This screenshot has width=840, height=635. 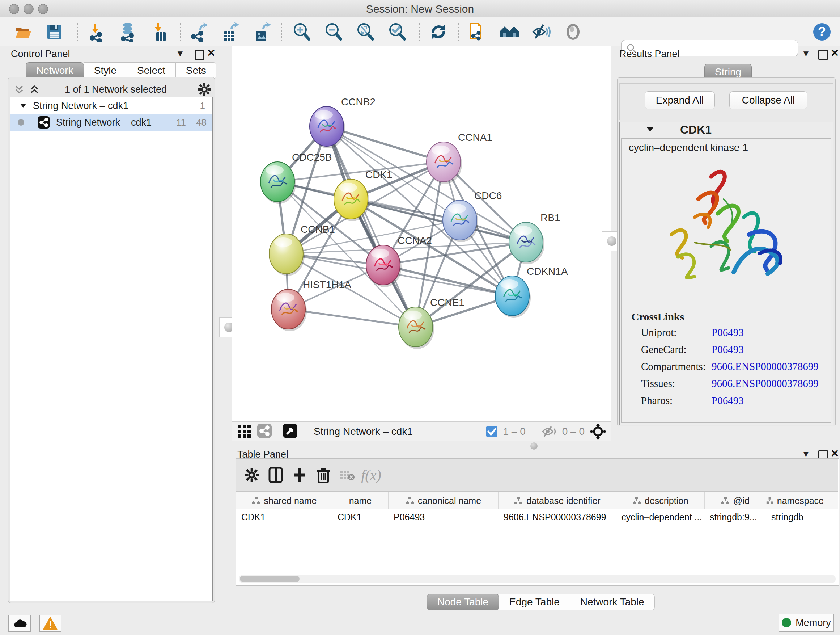 I want to click on network-tree-root-row: String Network – cdk1 1, so click(x=112, y=106).